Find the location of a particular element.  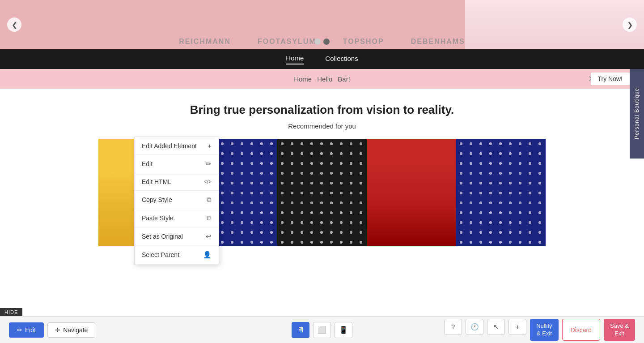

bottom-toolbar: ✏ Edit ✛ Navigate 🖥 ⬜ 📱 ? 🕐 ↖ + is located at coordinates (322, 330).